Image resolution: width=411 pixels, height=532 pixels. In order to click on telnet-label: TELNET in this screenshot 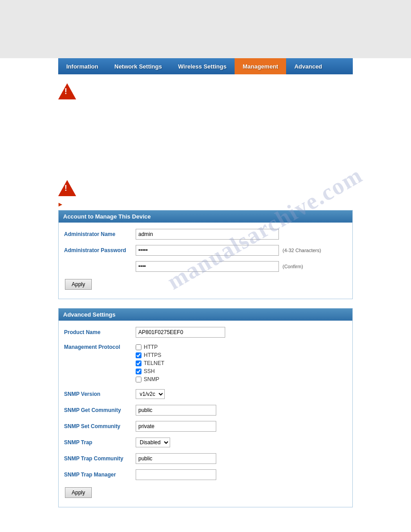, I will do `click(154, 363)`.